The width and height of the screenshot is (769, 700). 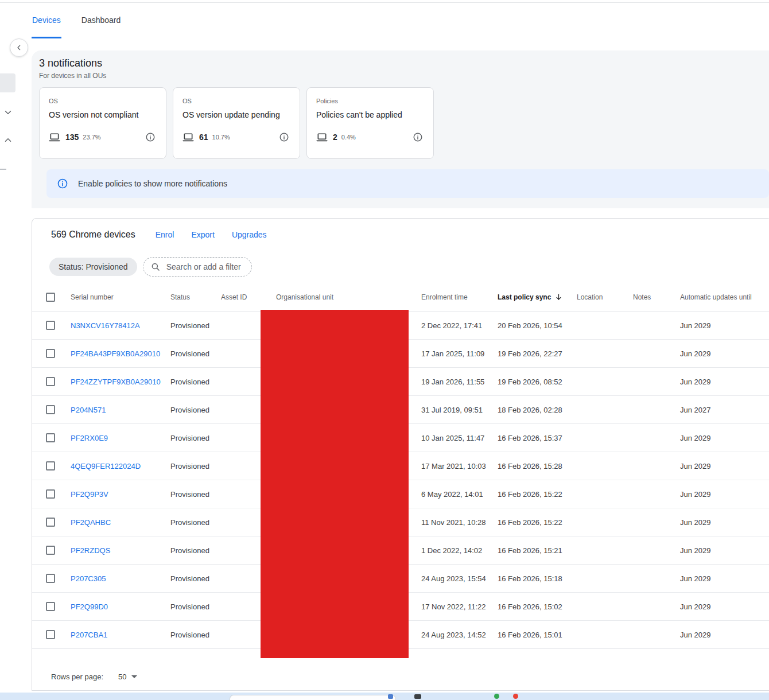 I want to click on notification-card: Policies Policies can't be applied 2 0.4…, so click(x=370, y=123).